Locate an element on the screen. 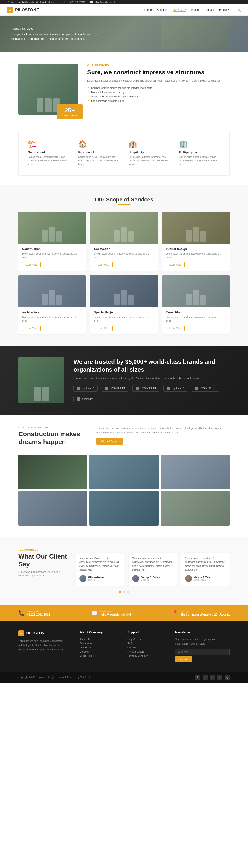 This screenshot has width=248, height=868. search-icon: 🔍 is located at coordinates (240, 10).